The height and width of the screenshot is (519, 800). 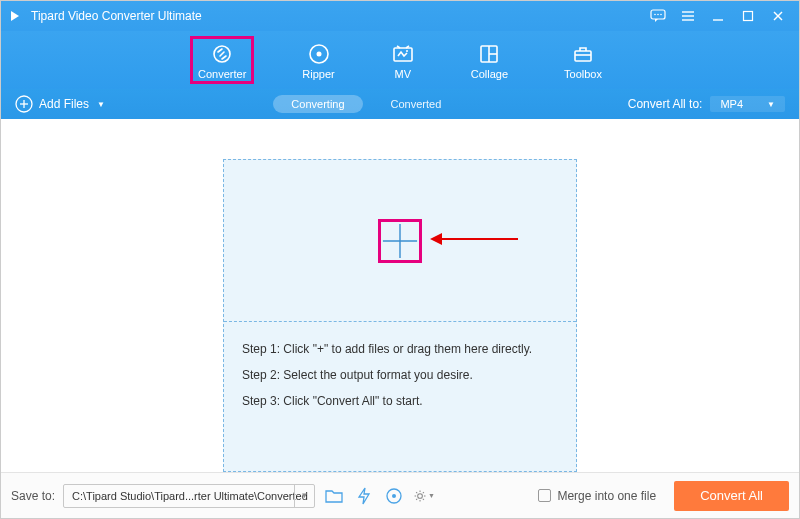 I want to click on annotation-arrow-icon, so click(x=475, y=241).